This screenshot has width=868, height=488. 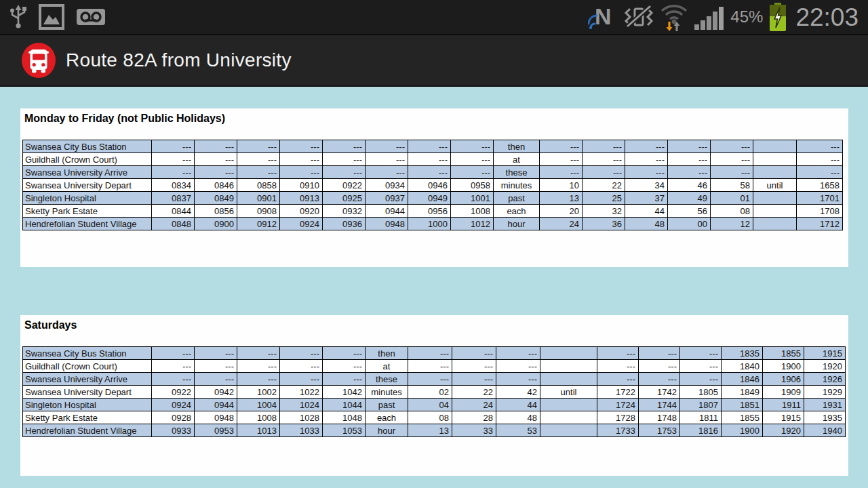 What do you see at coordinates (433, 146) in the screenshot?
I see `table-row: Swansea City Bus Station----------------…` at bounding box center [433, 146].